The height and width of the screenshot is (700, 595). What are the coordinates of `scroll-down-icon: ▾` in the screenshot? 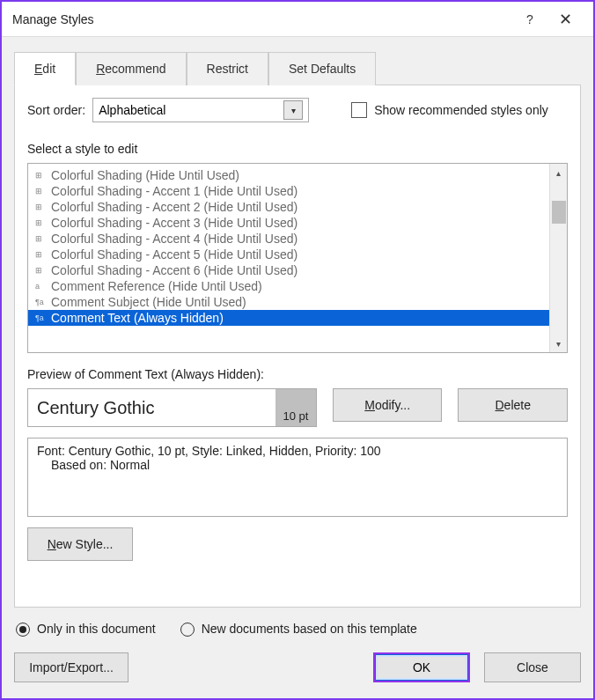 It's located at (558, 343).